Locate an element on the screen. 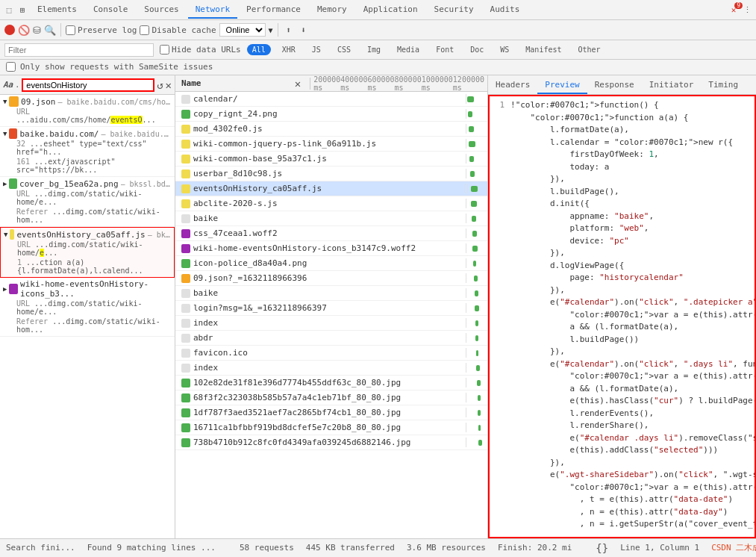 The width and height of the screenshot is (756, 557). aa-button: Aa is located at coordinates (7, 85).